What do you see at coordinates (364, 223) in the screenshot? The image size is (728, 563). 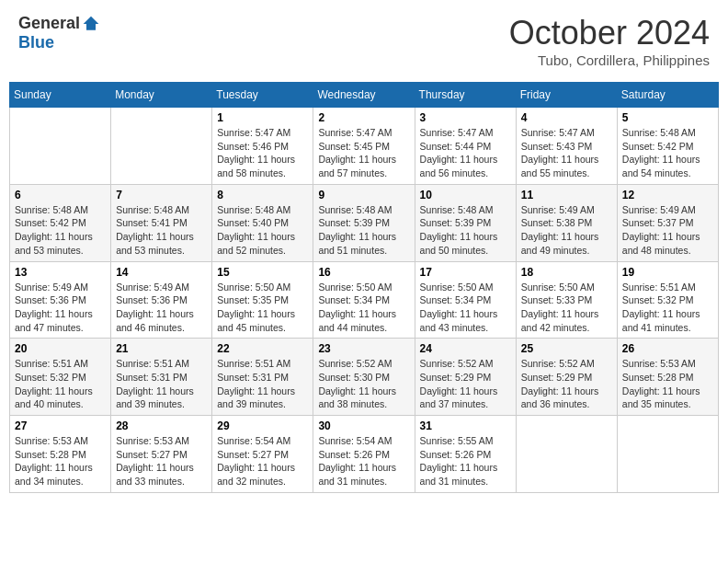 I see `calendar-week-row: 6Sunrise: 5:48 AM Sunset: 5:42 PM Daylig…` at bounding box center [364, 223].